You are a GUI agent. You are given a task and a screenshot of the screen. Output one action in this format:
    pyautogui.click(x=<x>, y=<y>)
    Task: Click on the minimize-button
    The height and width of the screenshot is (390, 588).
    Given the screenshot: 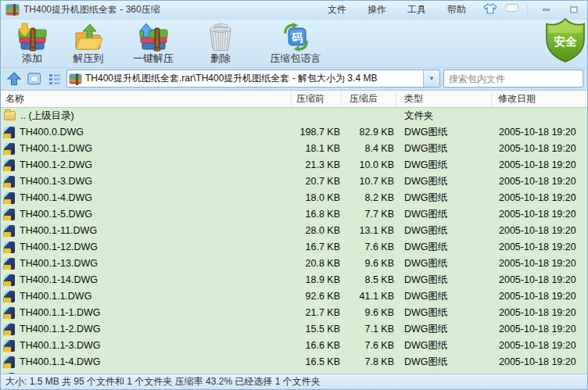 What is the action you would take?
    pyautogui.click(x=546, y=10)
    